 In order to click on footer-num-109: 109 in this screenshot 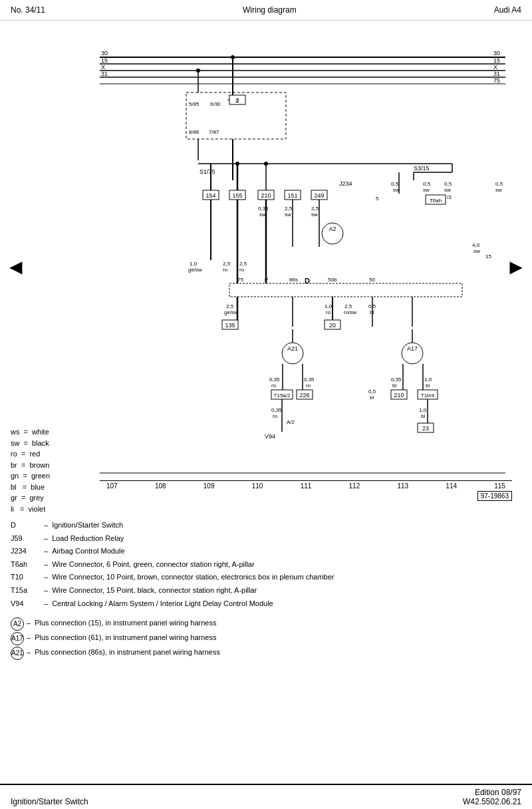, I will do `click(209, 486)`.